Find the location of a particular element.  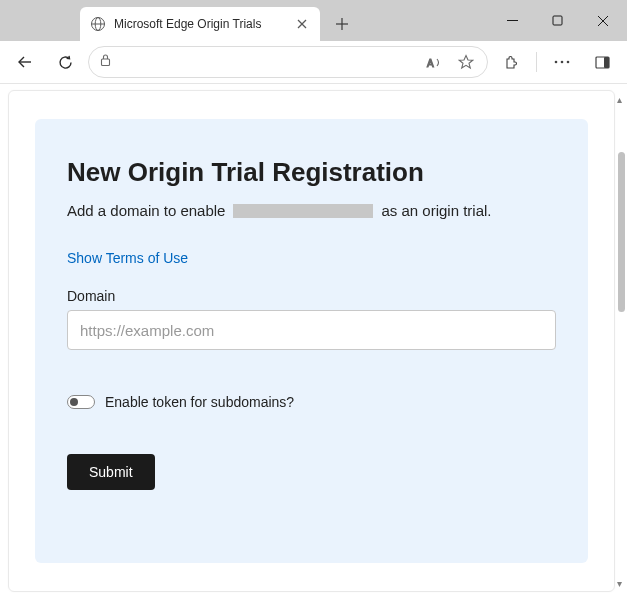

scroll-down-arrow-icon: ▾ is located at coordinates (619, 583).